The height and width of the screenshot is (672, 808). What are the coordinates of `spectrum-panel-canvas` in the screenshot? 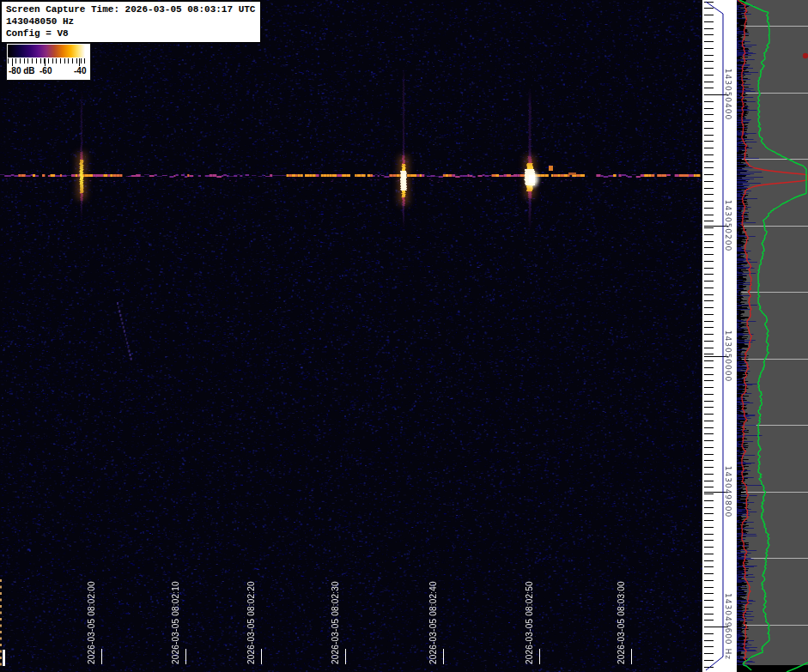 It's located at (773, 336).